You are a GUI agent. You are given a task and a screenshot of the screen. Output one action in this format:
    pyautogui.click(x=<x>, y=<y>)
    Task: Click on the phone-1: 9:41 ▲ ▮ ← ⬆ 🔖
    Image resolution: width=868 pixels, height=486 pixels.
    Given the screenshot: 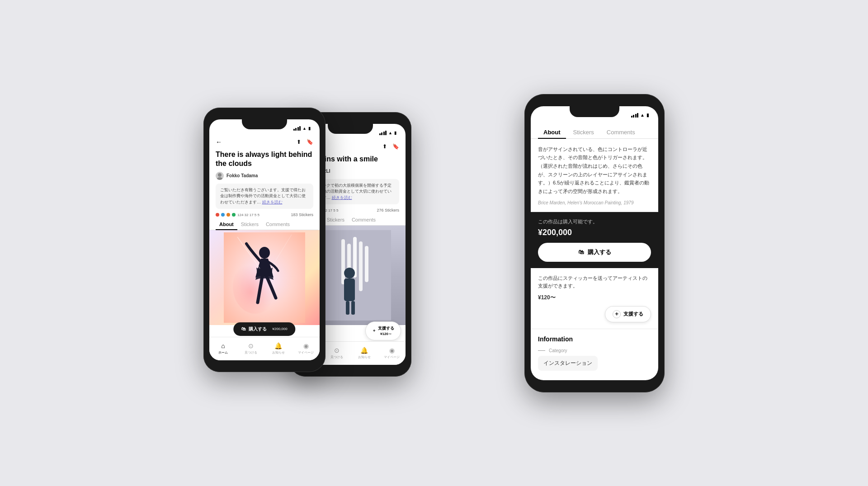 What is the action you would take?
    pyautogui.click(x=264, y=240)
    